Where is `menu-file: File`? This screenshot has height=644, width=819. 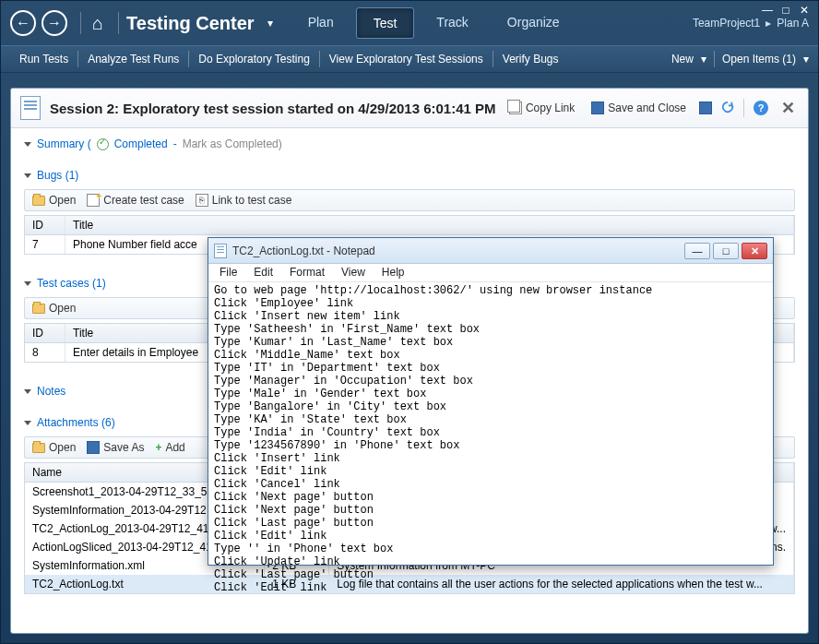 menu-file: File is located at coordinates (229, 273).